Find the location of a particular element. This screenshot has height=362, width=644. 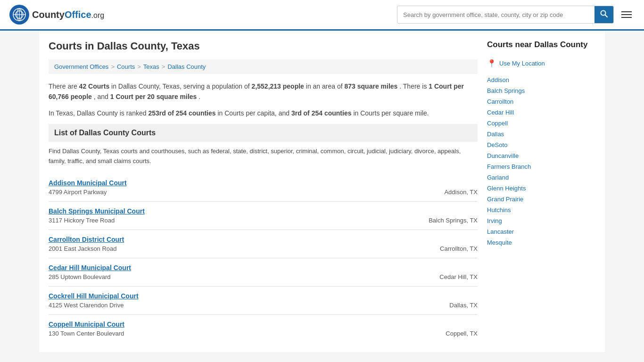

logo-icon is located at coordinates (19, 15).